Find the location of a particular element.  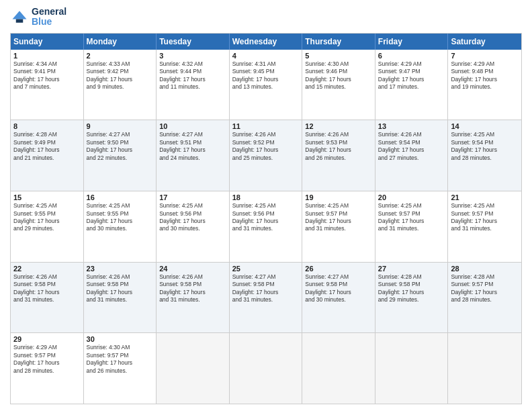

logo-icon is located at coordinates (19, 17).